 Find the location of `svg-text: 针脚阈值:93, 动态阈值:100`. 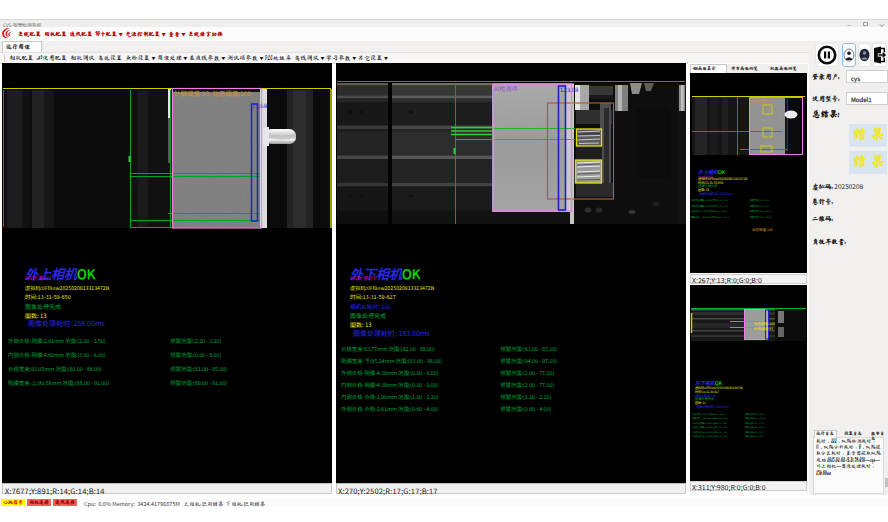

svg-text: 针脚阈值:93, 动态阈值:100 is located at coordinates (212, 93).